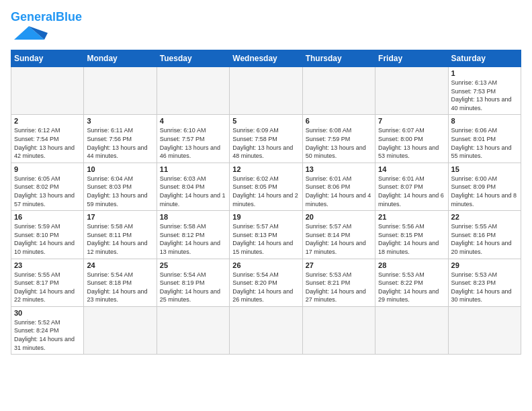 Image resolution: width=532 pixels, height=411 pixels. I want to click on day-info: Sunrise: 6:08 AM Sunset: 7:59 PM Dayligh…, so click(339, 143).